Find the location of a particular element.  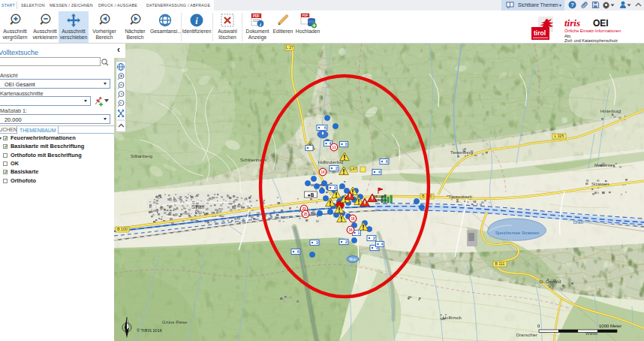

svg-text: Tessenberg is located at coordinates (462, 152).